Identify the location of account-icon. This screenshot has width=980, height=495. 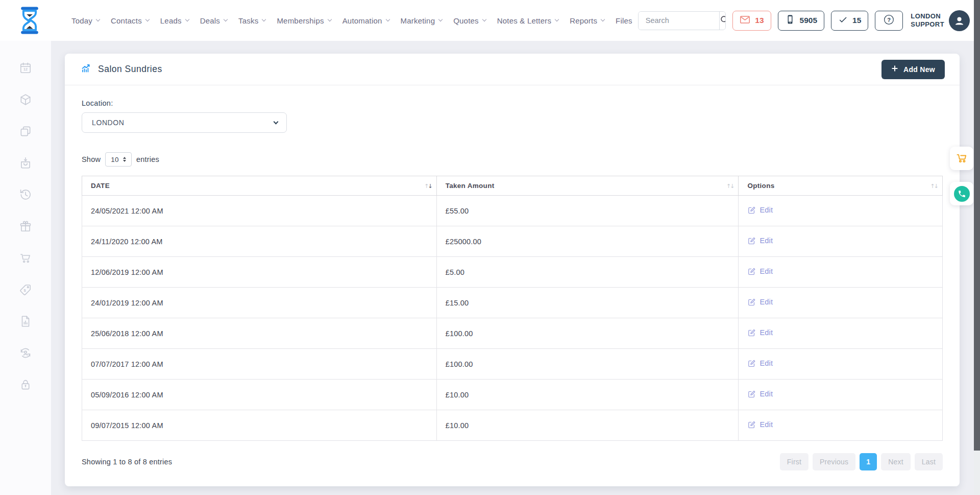
(26, 353).